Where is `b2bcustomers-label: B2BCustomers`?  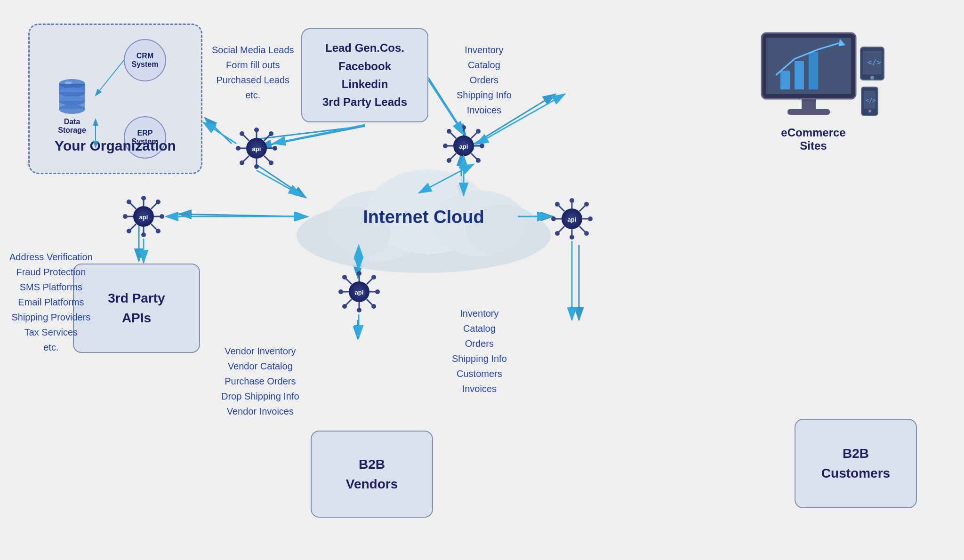 b2bcustomers-label: B2BCustomers is located at coordinates (856, 464).